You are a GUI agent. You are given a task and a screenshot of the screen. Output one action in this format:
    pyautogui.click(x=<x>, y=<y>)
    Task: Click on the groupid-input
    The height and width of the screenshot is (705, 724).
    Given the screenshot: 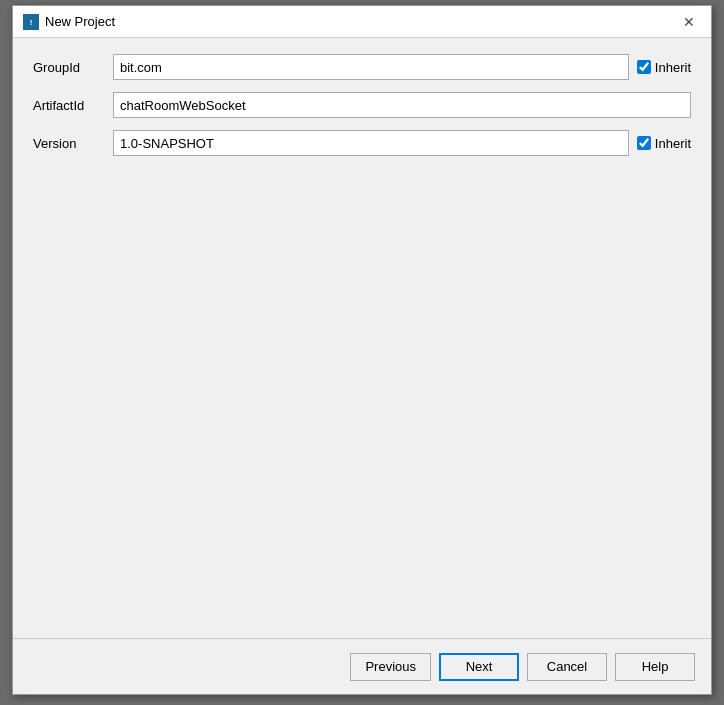 What is the action you would take?
    pyautogui.click(x=371, y=67)
    